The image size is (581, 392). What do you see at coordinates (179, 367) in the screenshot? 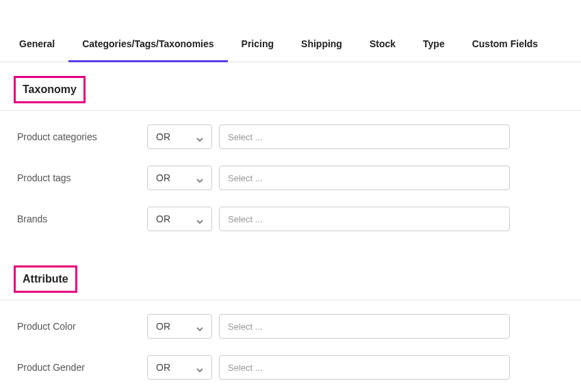
I see `logic-select-product-gender: OR` at bounding box center [179, 367].